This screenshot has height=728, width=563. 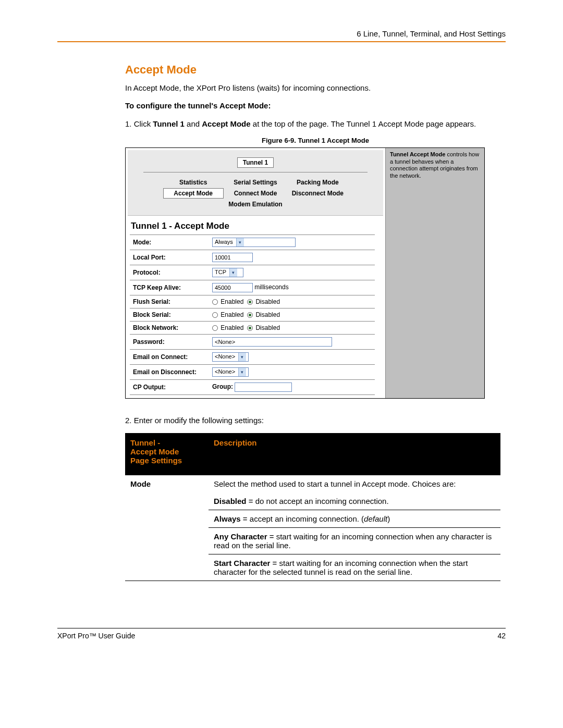 What do you see at coordinates (193, 182) in the screenshot?
I see `tab-statistics: Statistics` at bounding box center [193, 182].